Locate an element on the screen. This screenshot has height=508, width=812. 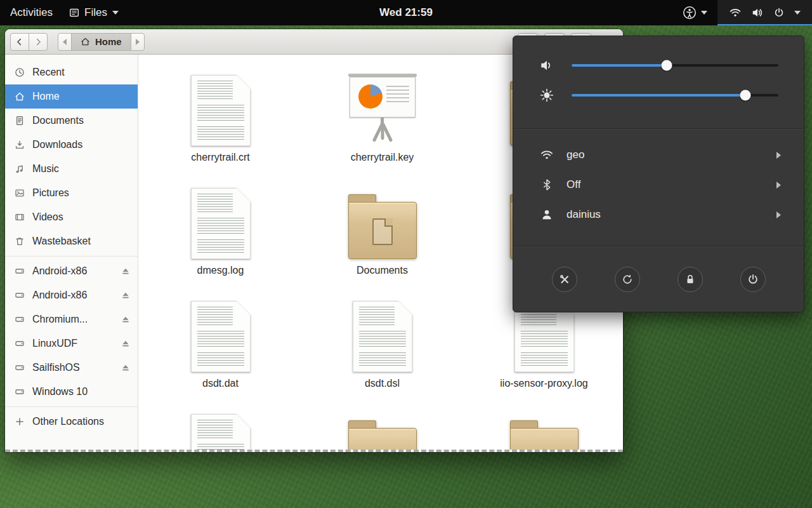
brightness-icon is located at coordinates (547, 95).